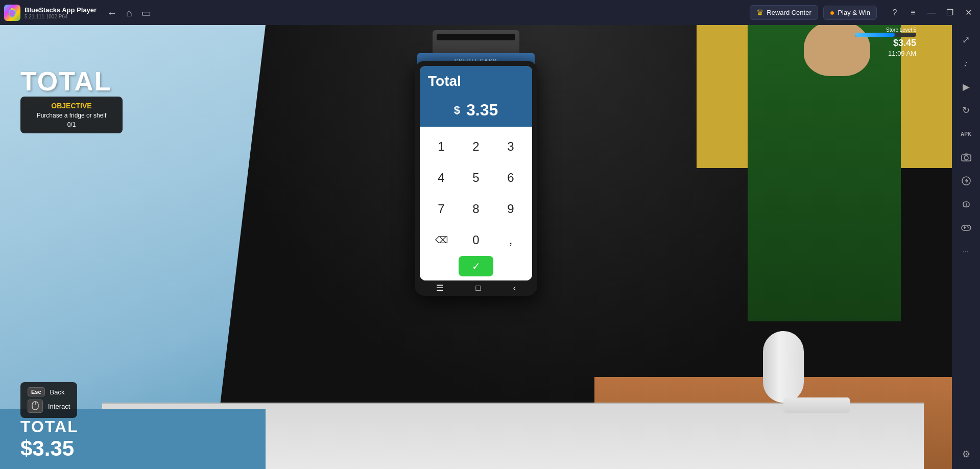 The width and height of the screenshot is (980, 469). What do you see at coordinates (511, 178) in the screenshot?
I see `key-6: 6` at bounding box center [511, 178].